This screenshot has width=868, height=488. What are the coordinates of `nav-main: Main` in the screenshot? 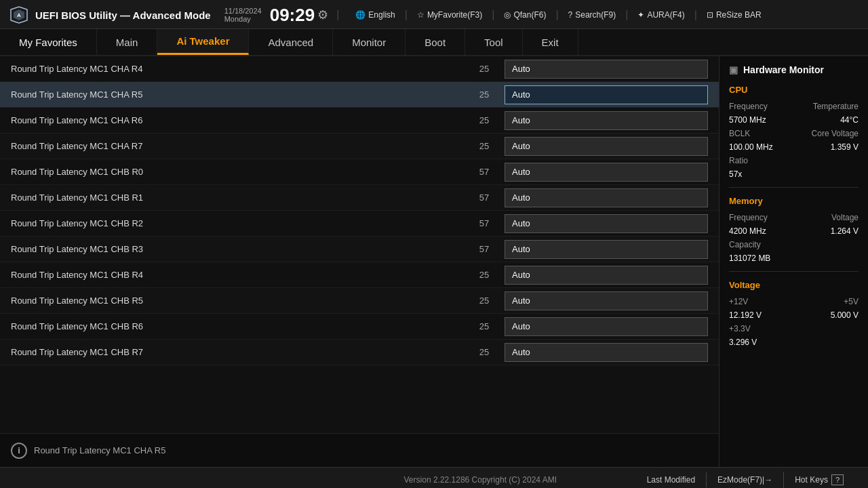 It's located at (127, 42).